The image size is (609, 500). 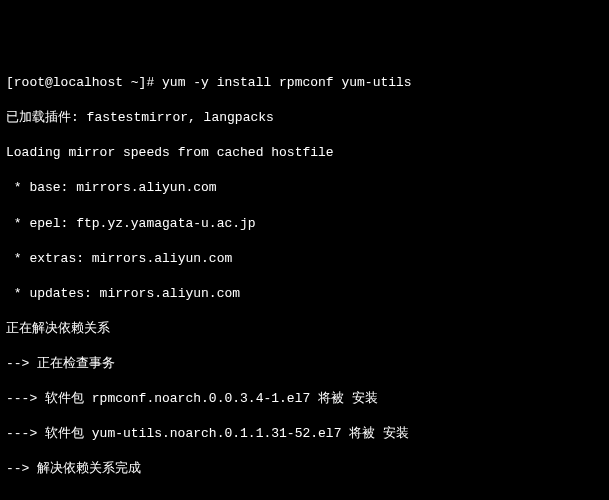 I want to click on output-line: * extras: mirrors.aliyun.com, so click(x=304, y=259).